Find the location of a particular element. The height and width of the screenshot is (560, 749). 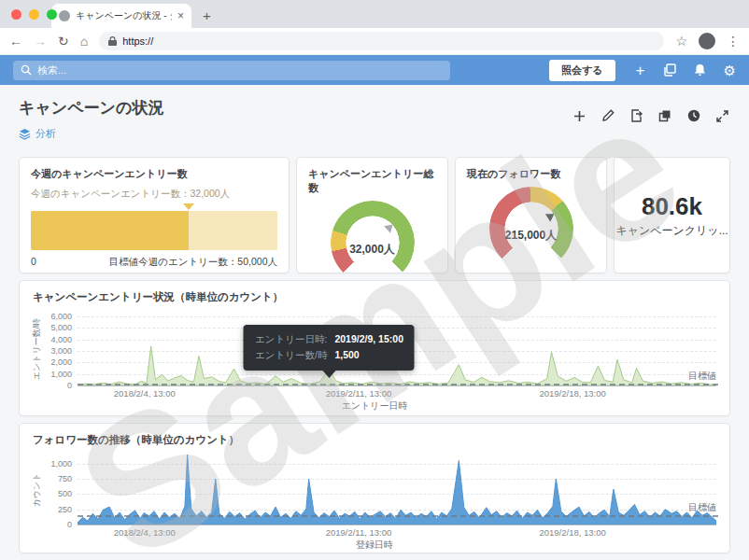

category-link: 分析 is located at coordinates (46, 134).